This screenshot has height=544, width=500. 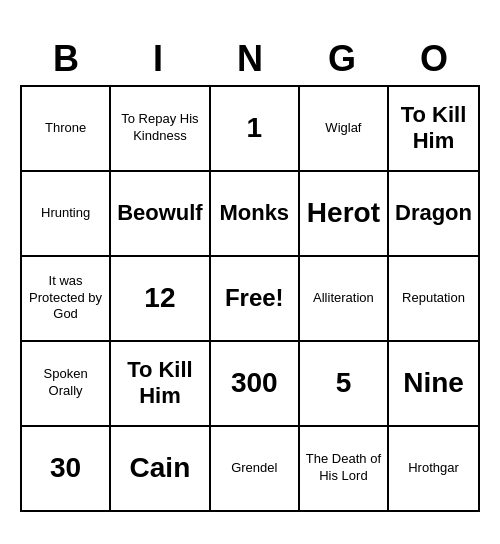 I want to click on cell-text-2-0: It was Protected by God, so click(x=66, y=298).